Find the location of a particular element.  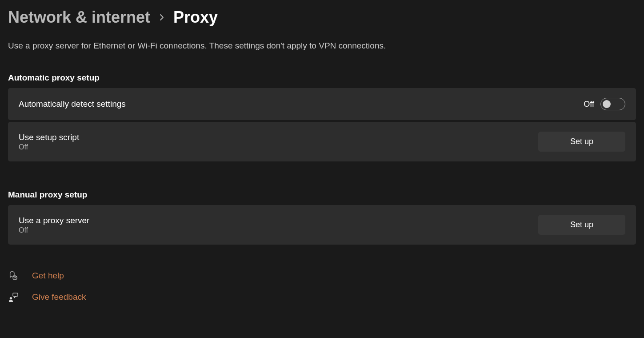

proxy-server-label: Use a proxy server is located at coordinates (54, 221).